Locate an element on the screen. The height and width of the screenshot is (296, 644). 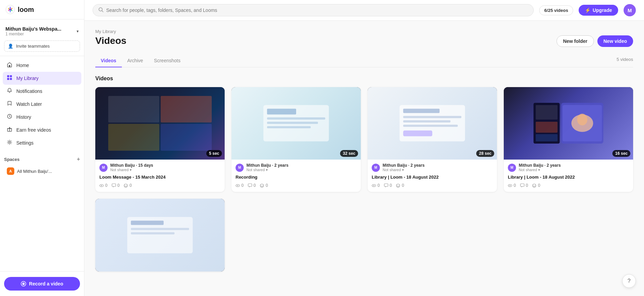
loom-logo: loom is located at coordinates (20, 10).